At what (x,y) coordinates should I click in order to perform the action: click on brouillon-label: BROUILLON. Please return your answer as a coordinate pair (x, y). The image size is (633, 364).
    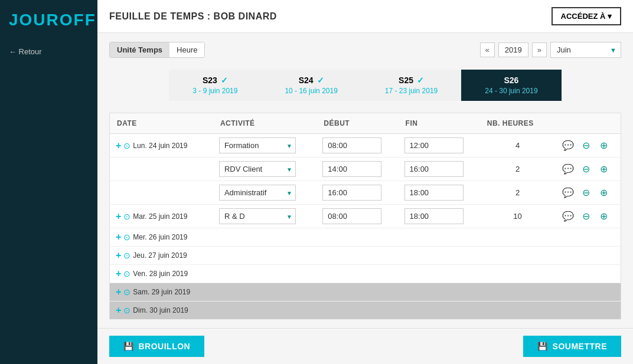
    Looking at the image, I should click on (165, 346).